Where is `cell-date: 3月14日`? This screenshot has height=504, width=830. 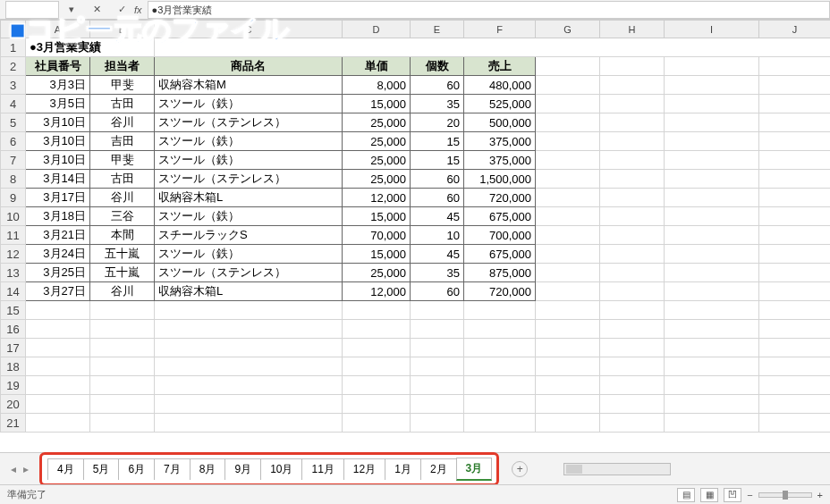 cell-date: 3月14日 is located at coordinates (58, 179).